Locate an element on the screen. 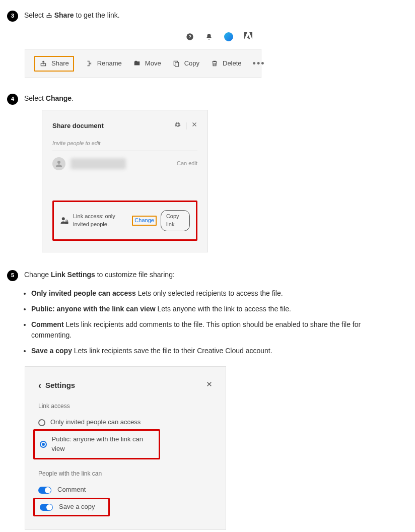 This screenshot has width=415, height=532. file-toolbar: Share Rename Move Copy Delete ••• is located at coordinates (143, 63).